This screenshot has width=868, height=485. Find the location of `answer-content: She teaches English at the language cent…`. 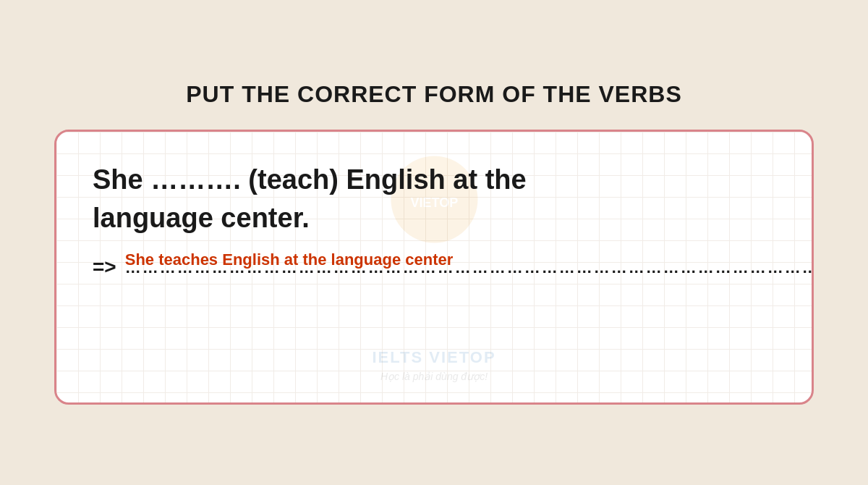

answer-content: She teaches English at the language cent… is located at coordinates (469, 268).